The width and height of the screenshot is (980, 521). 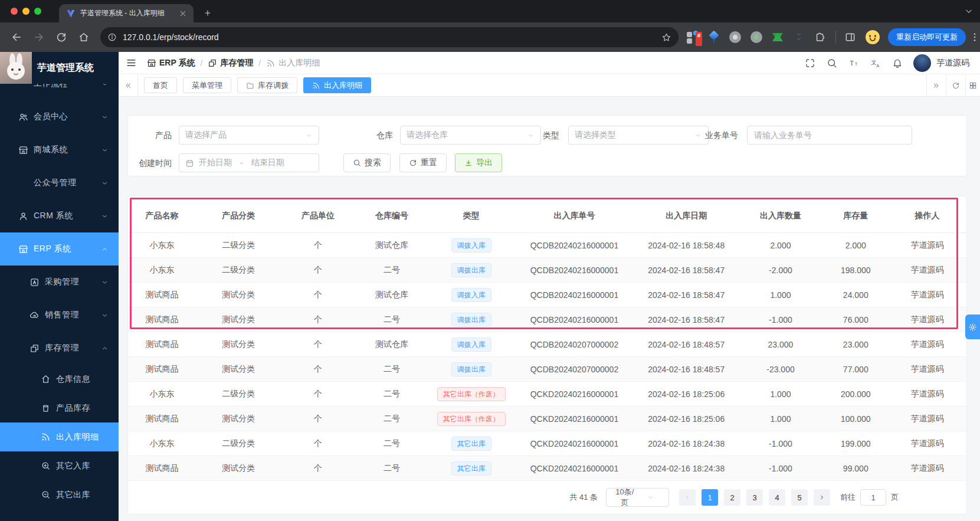 What do you see at coordinates (59, 379) in the screenshot?
I see `sidebar-item-仓库信息: 仓库信息` at bounding box center [59, 379].